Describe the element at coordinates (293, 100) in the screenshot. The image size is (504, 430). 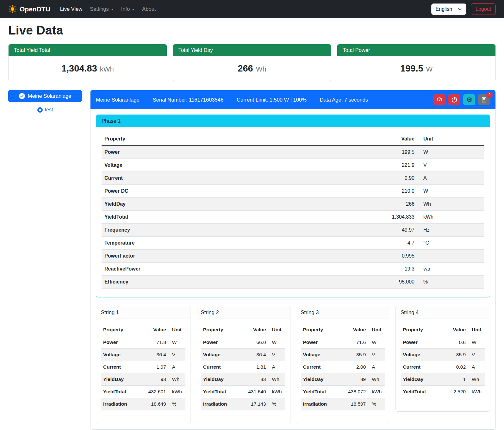
I see `inverter-header: Meine Solaranlage Serial Number: 1161716…` at that location.